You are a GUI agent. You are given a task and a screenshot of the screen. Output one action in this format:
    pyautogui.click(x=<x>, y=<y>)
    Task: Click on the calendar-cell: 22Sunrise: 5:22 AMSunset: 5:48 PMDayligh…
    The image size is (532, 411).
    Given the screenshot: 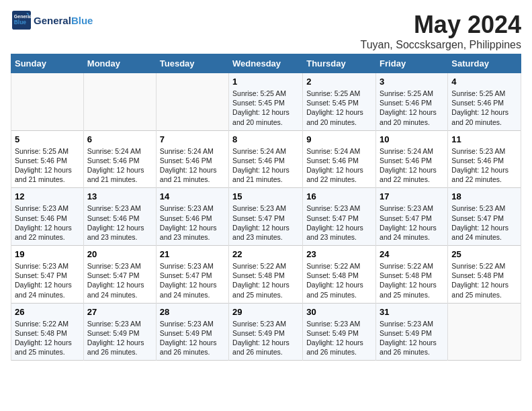 What is the action you would take?
    pyautogui.click(x=266, y=275)
    